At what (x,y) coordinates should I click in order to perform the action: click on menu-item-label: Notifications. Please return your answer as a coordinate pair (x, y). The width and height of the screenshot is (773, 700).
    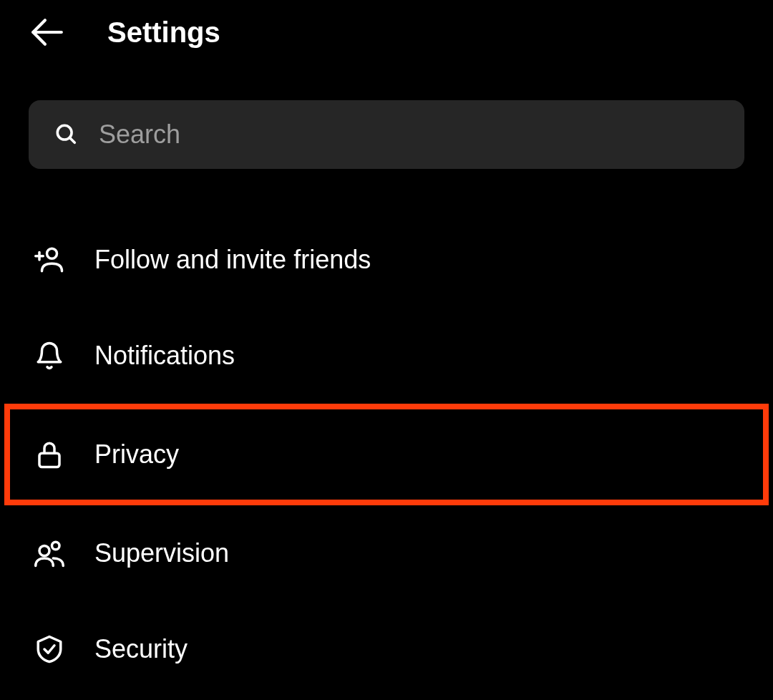
    Looking at the image, I should click on (165, 356).